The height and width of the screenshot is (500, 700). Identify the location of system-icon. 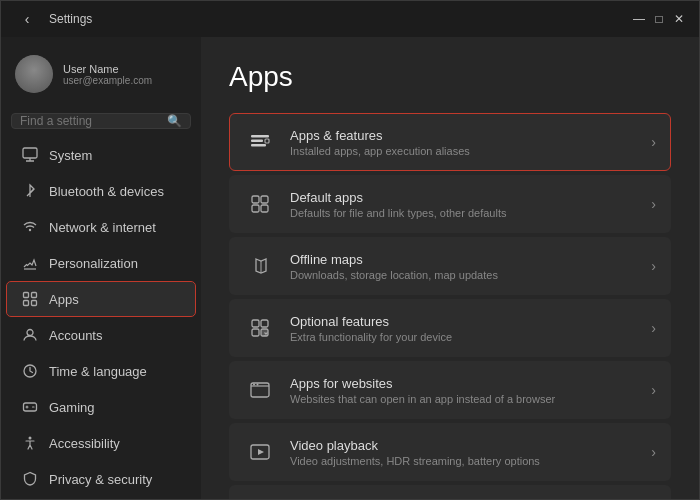
(30, 155).